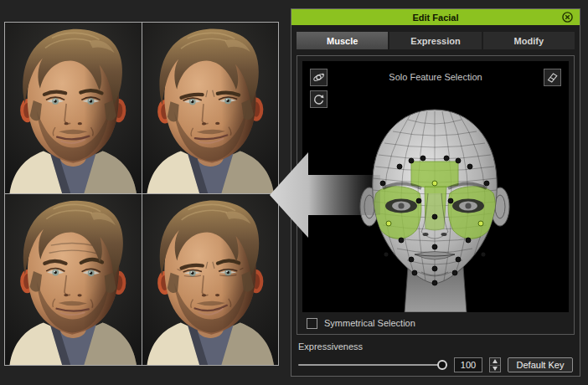 This screenshot has width=588, height=385. What do you see at coordinates (318, 77) in the screenshot?
I see `orbit-rotate-button` at bounding box center [318, 77].